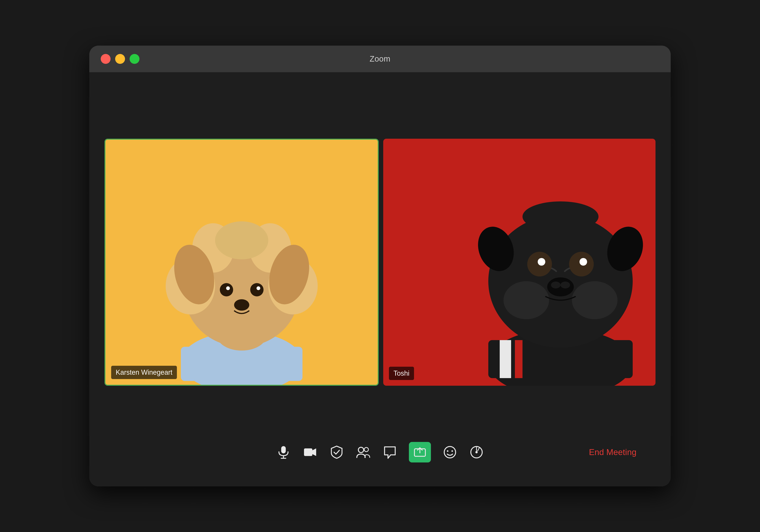 Image resolution: width=760 pixels, height=532 pixels. What do you see at coordinates (363, 452) in the screenshot?
I see `participants-button` at bounding box center [363, 452].